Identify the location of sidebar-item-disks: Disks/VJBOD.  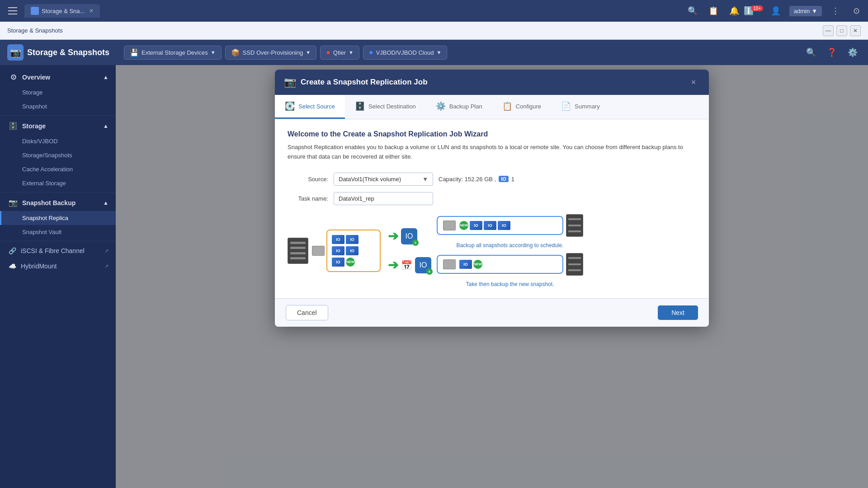
(58, 141).